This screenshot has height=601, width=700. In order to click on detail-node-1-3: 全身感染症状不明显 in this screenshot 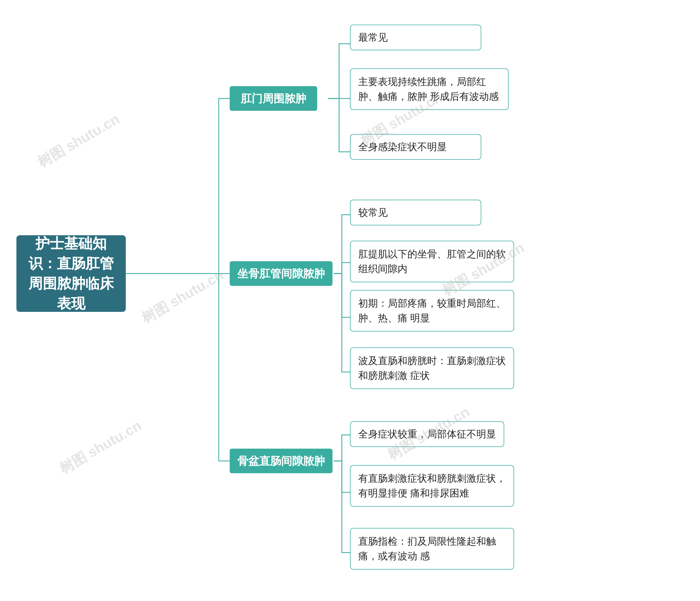, I will do `click(416, 147)`.